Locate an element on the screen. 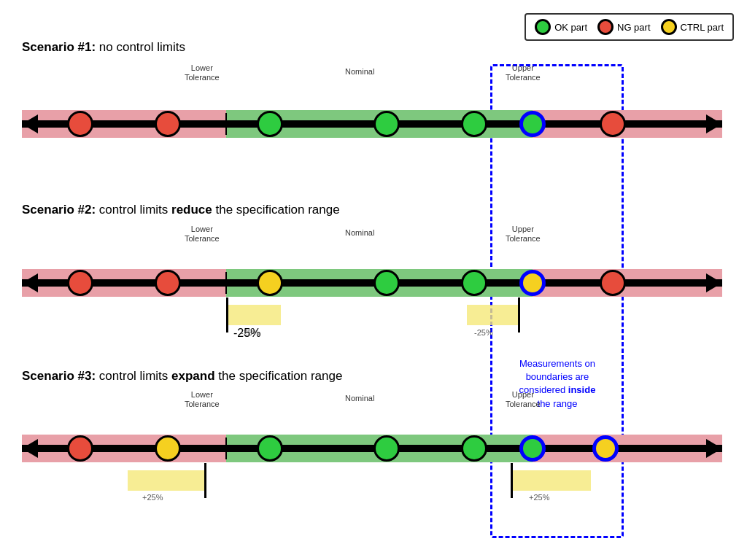  s3-dot4 is located at coordinates (387, 448).